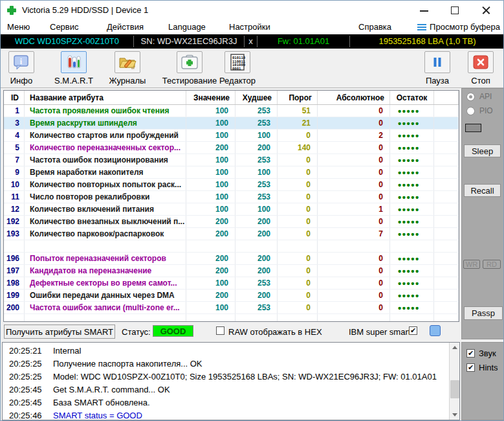 This screenshot has height=421, width=504. Describe the element at coordinates (232, 172) in the screenshot. I see `table-row: 9Время наработки накопителя10010000•••••` at that location.